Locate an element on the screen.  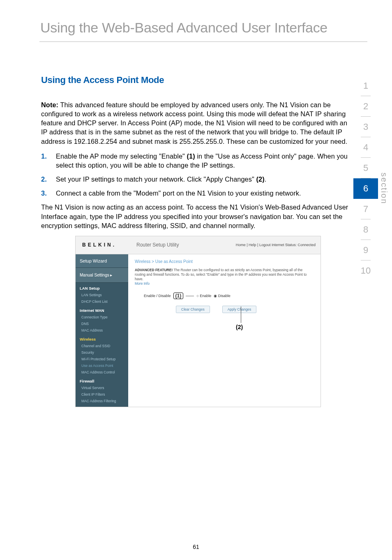
sb-wps: Wi-Fi Protected Setup is located at coordinates (102, 359).